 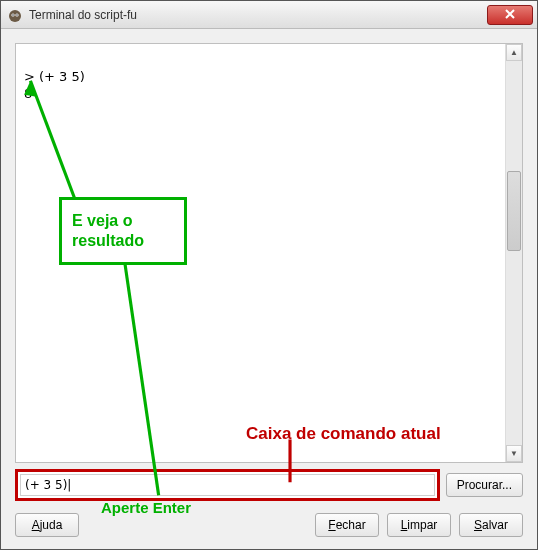 What do you see at coordinates (510, 15) in the screenshot?
I see `window-close-button` at bounding box center [510, 15].